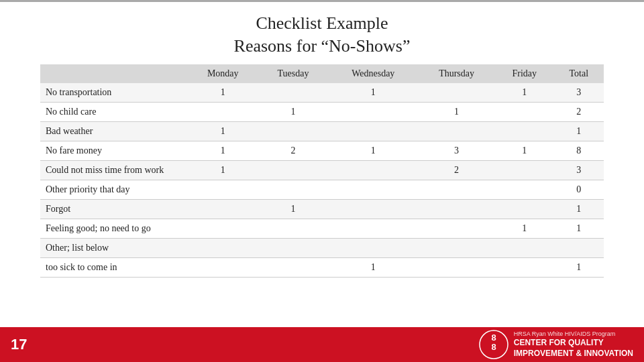 This screenshot has height=362, width=644. I want to click on program-label: HRSA Ryan White HIV/AIDS Program, so click(574, 335).